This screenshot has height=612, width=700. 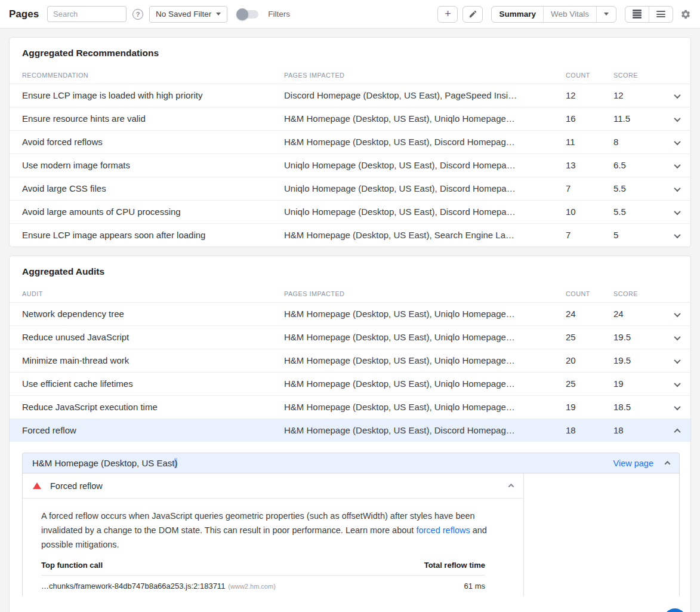 What do you see at coordinates (661, 14) in the screenshot?
I see `loose-list-icon` at bounding box center [661, 14].